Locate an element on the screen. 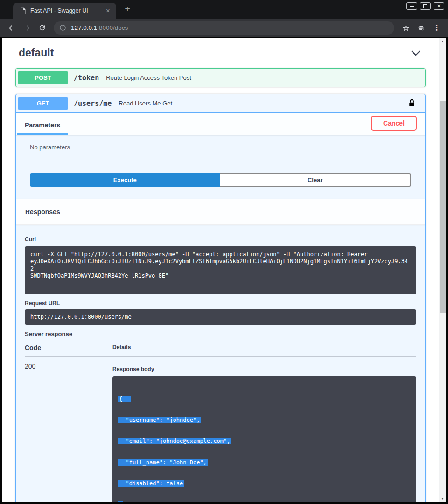 This screenshot has height=504, width=448. kebab-menu-icon: ⋮ is located at coordinates (437, 28).